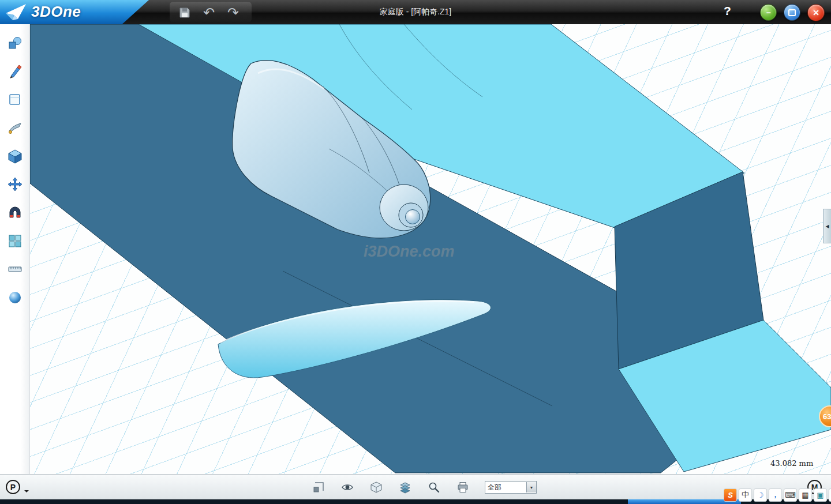 The image size is (831, 504). What do you see at coordinates (347, 487) in the screenshot?
I see `eye-icon` at bounding box center [347, 487].